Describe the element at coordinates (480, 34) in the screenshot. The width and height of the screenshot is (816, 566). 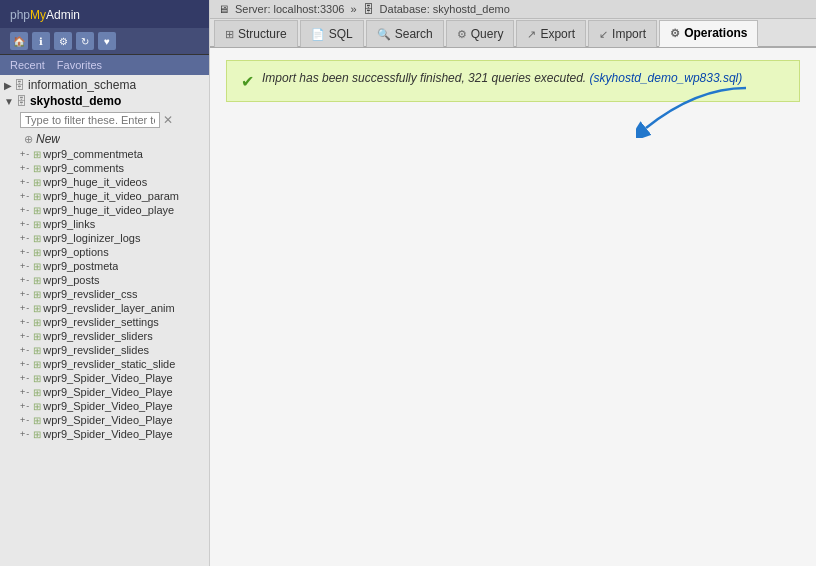
I see `tab-query: ⚙Query` at that location.